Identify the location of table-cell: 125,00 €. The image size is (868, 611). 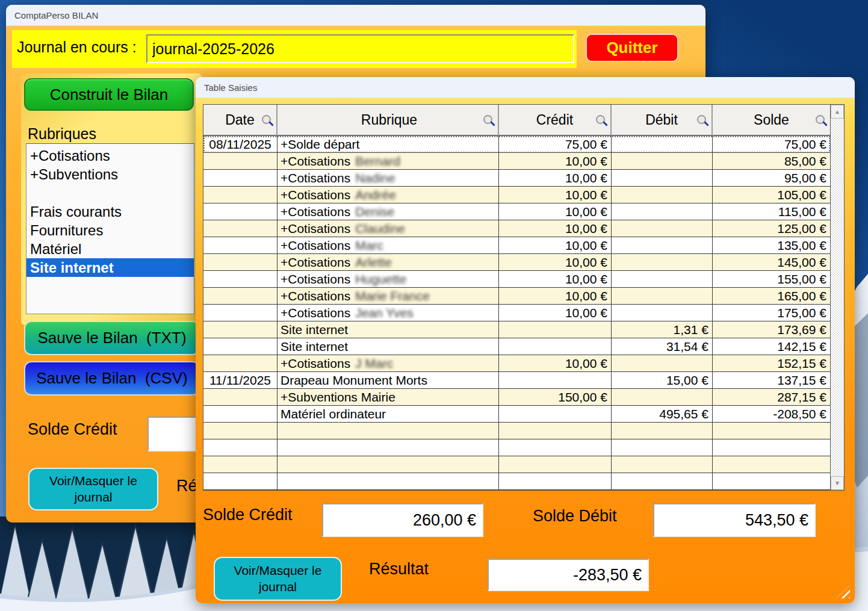
(772, 229).